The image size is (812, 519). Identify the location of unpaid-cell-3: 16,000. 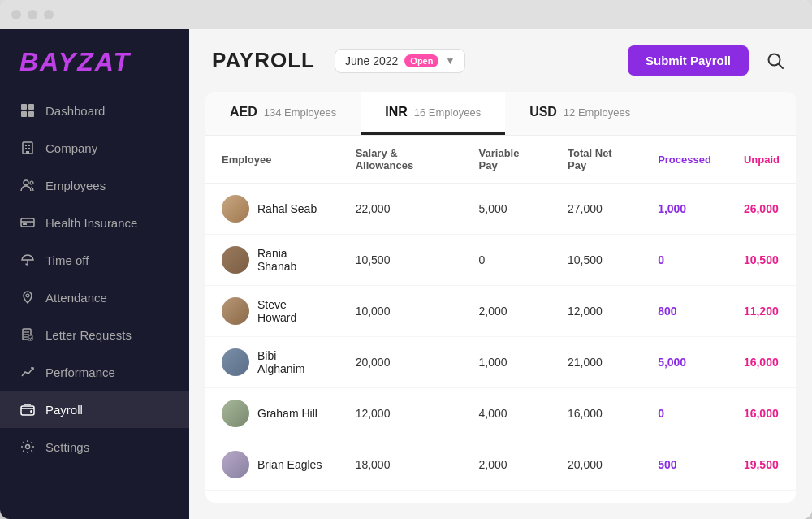
(762, 362).